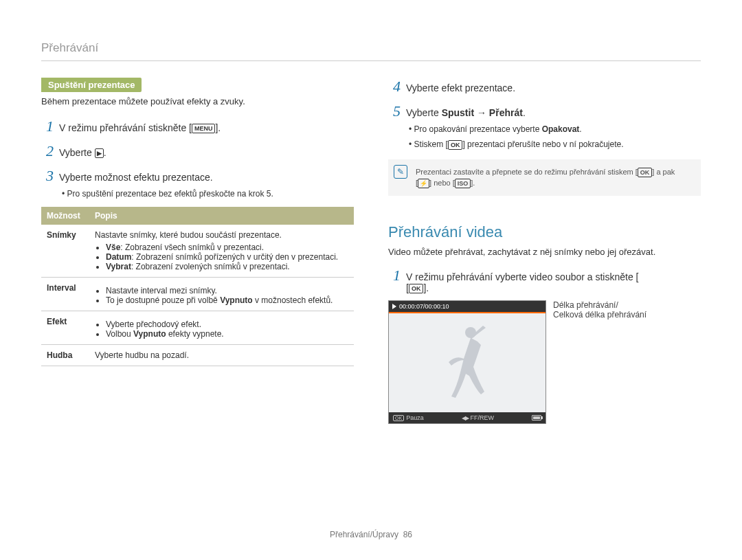 The height and width of the screenshot is (560, 742). What do you see at coordinates (207, 194) in the screenshot?
I see `step-3-sub: • Pro spuštění prezentace bez efektů pře…` at bounding box center [207, 194].